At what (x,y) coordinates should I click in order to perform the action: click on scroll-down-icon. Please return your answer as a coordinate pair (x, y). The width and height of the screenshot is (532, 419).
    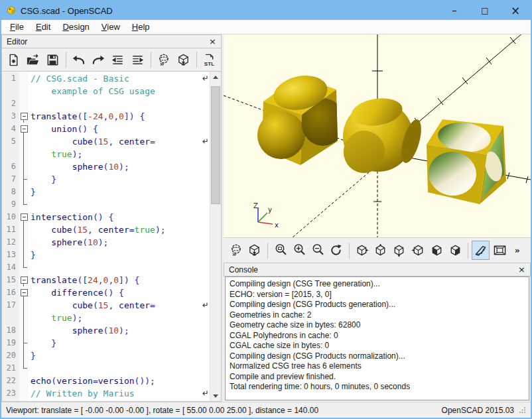
    Looking at the image, I should click on (216, 396).